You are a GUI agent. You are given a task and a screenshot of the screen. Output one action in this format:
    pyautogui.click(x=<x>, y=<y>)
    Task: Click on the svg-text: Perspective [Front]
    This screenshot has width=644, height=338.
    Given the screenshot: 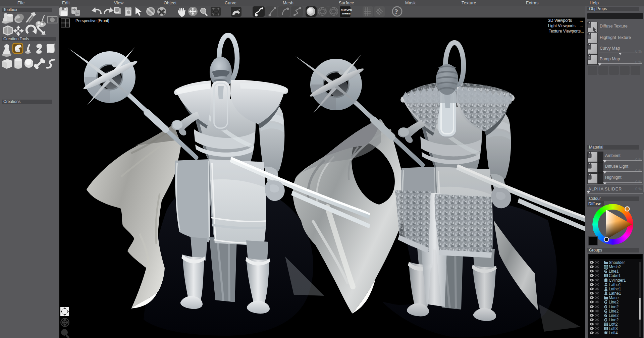 What is the action you would take?
    pyautogui.click(x=93, y=21)
    